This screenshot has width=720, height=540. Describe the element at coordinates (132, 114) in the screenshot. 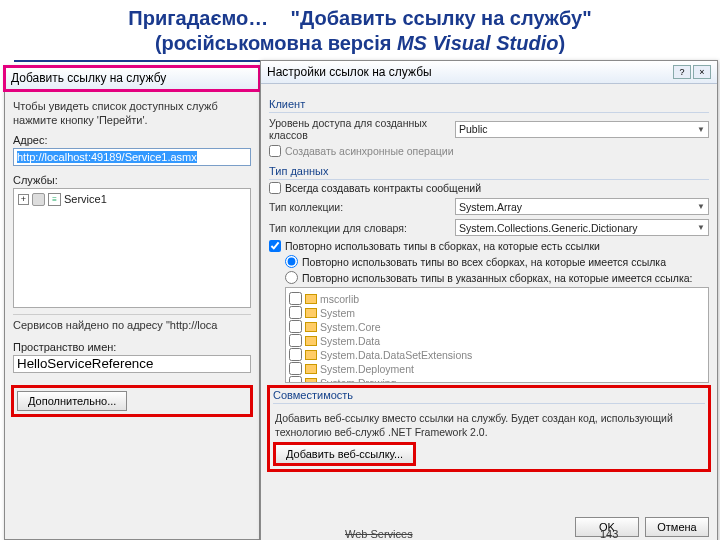

I see `hint-text: Чтобы увидеть список доступных служб наж…` at that location.